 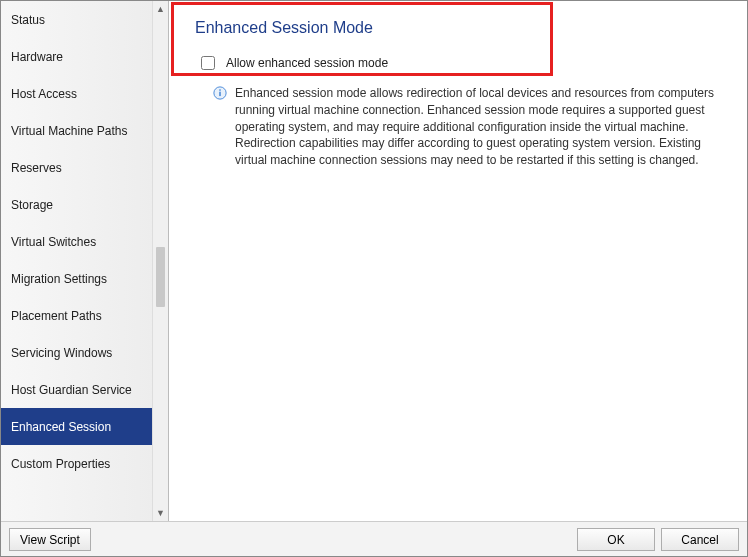 What do you see at coordinates (37, 57) in the screenshot?
I see `sidebar-item-label: Hardware` at bounding box center [37, 57].